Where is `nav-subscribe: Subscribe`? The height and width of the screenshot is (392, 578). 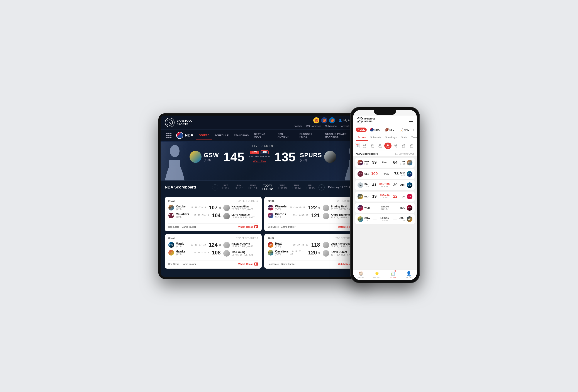
nav-subscribe: Subscribe is located at coordinates (331, 126).